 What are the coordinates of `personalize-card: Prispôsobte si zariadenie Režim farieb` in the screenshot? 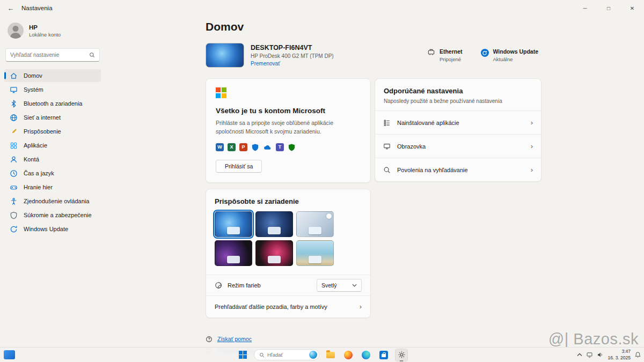 It's located at (288, 253).